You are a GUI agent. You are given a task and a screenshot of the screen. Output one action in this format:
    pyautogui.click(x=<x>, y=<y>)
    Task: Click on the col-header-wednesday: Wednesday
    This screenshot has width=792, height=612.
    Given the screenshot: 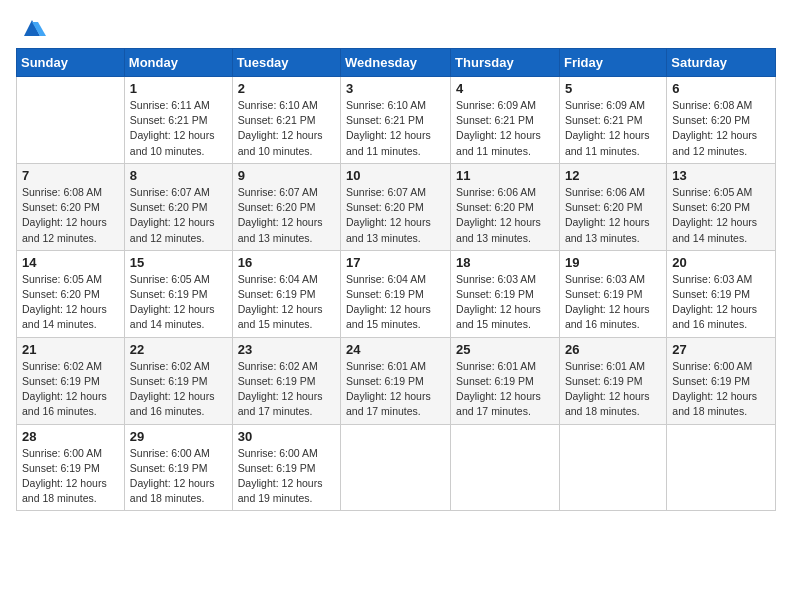 What is the action you would take?
    pyautogui.click(x=396, y=63)
    